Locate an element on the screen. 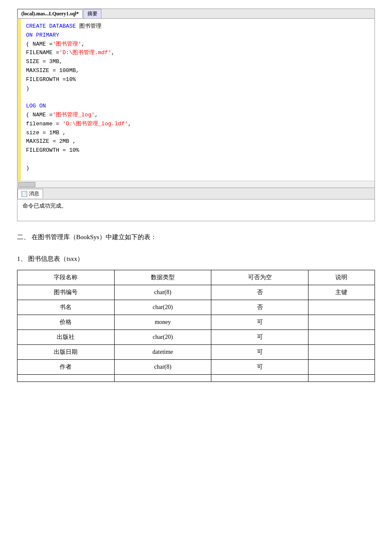 This screenshot has width=392, height=555. code-line-1: CREATE DATABASE 图书管理 is located at coordinates (198, 26).